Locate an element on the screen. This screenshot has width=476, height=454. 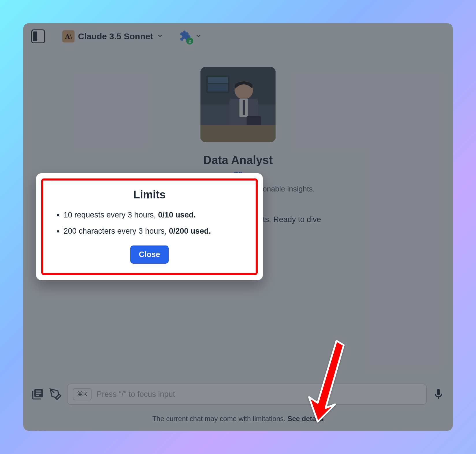
modal-title: Limits is located at coordinates (150, 195).